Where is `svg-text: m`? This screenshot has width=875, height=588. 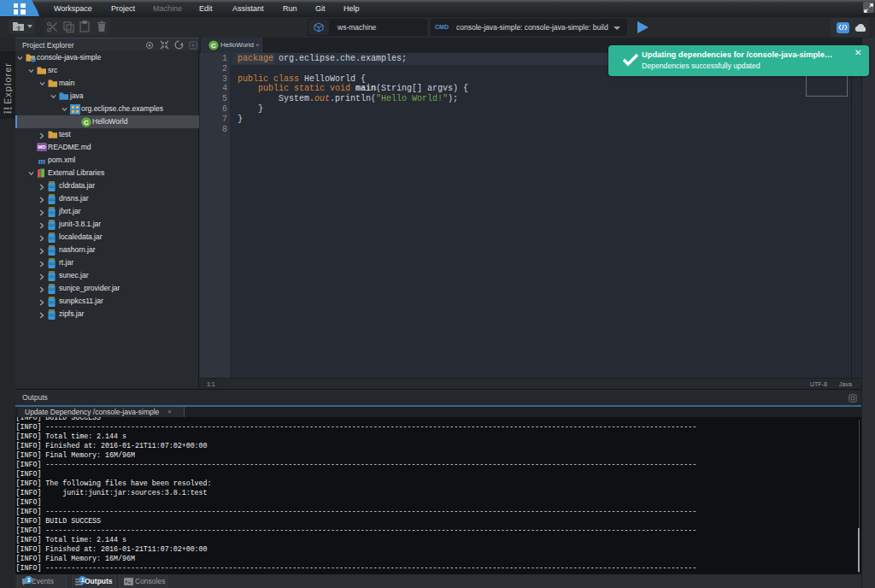
svg-text: m is located at coordinates (41, 161).